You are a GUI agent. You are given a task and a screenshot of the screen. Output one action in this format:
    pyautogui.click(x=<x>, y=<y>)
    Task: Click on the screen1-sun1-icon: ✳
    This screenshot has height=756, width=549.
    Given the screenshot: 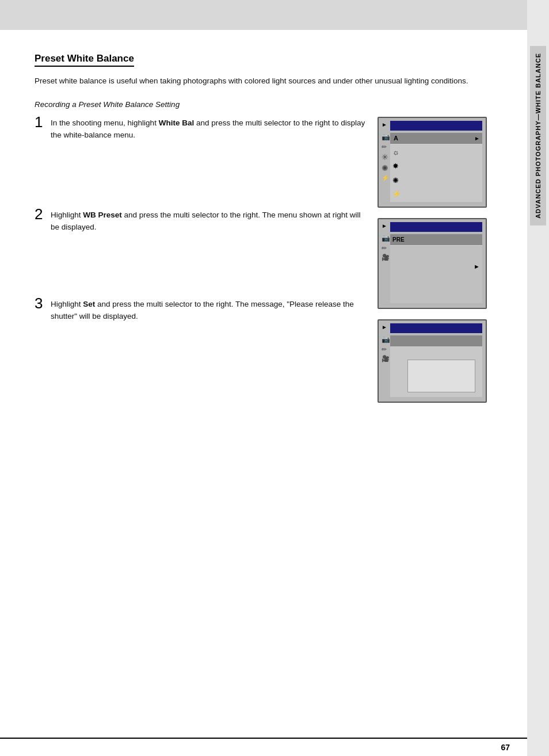 What is the action you would take?
    pyautogui.click(x=386, y=157)
    